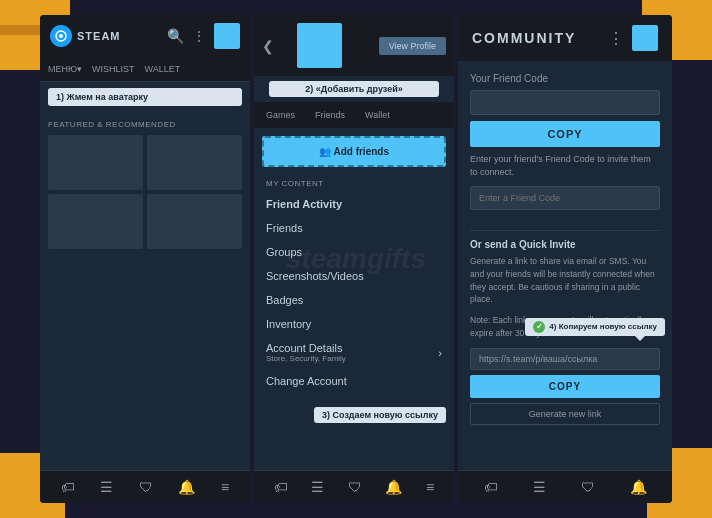 The width and height of the screenshot is (712, 518). What do you see at coordinates (588, 487) in the screenshot?
I see `community-bottom-shield-icon: 🛡` at bounding box center [588, 487].